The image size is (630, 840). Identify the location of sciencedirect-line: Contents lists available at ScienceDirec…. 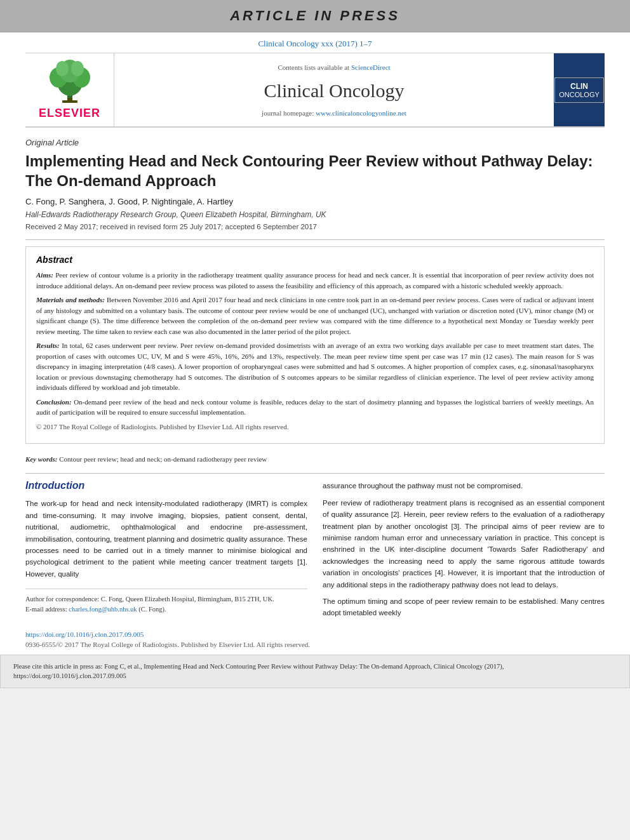
(334, 67).